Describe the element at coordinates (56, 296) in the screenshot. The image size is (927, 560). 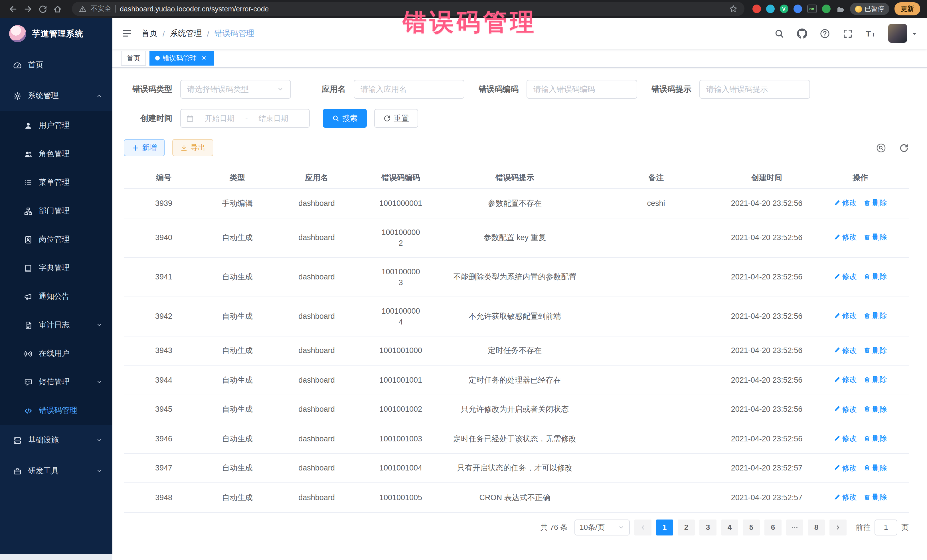
I see `sidebar-item-notice-announcement: 通知公告` at that location.